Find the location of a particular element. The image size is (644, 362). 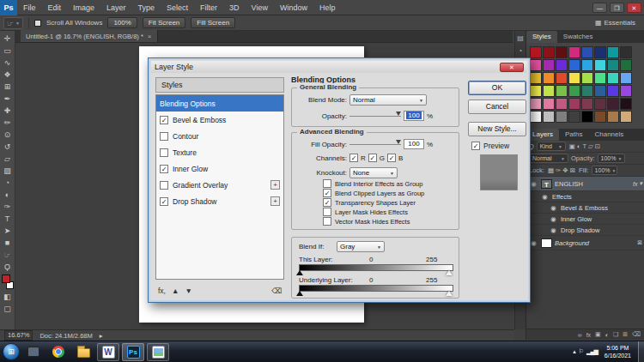

tab-layers: Layers is located at coordinates (543, 135).